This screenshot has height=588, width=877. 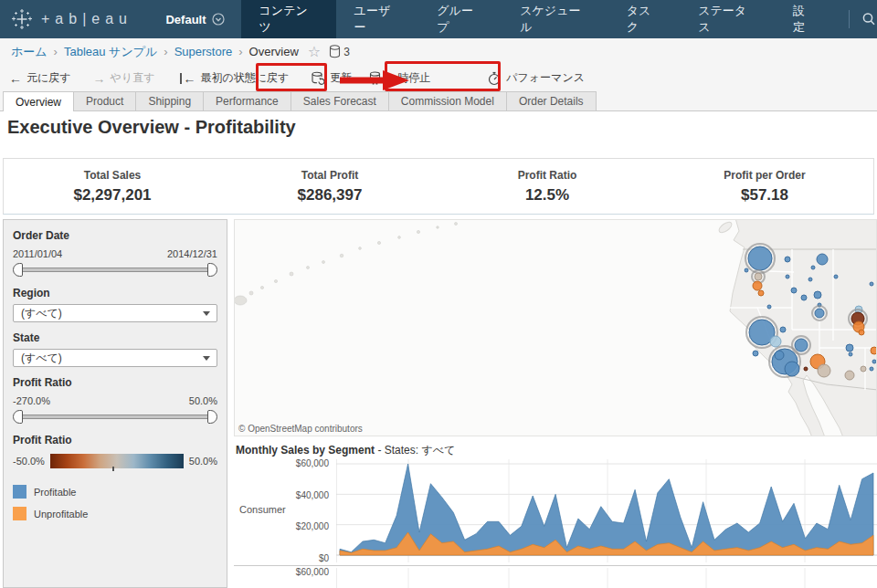 I want to click on redo-button: → やり直す, so click(x=124, y=79).